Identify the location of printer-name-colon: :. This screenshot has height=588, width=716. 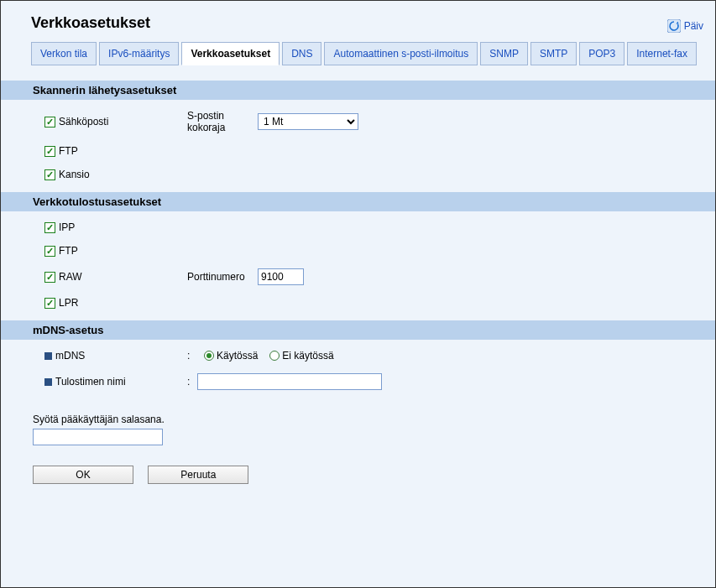
(192, 382).